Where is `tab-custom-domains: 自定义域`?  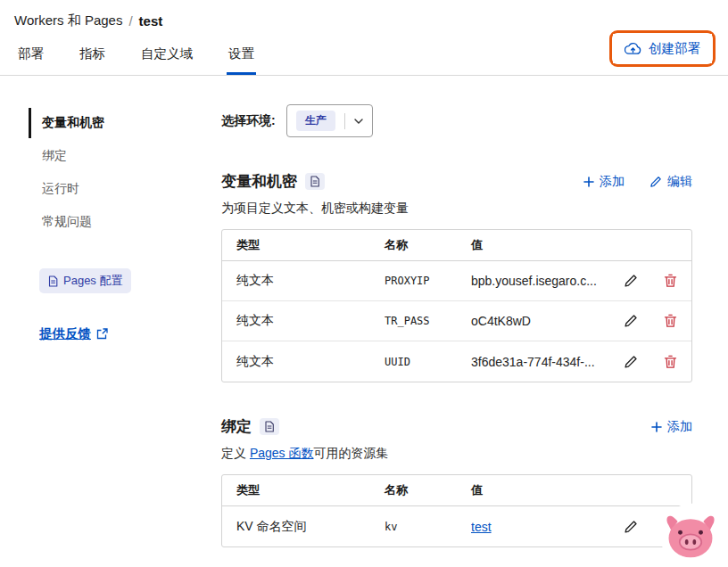
tab-custom-domains: 自定义域 is located at coordinates (167, 61).